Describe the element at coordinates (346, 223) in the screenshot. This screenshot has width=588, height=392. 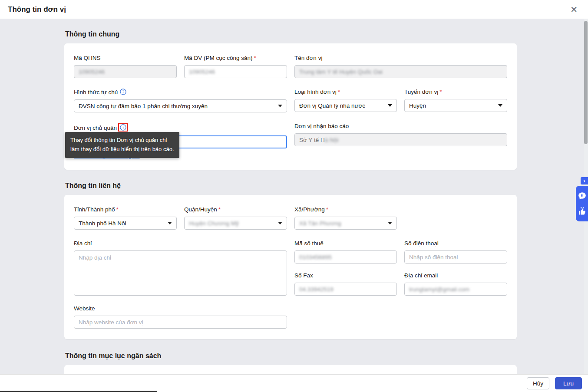
I see `xa-select: Xã Tân Phương` at that location.